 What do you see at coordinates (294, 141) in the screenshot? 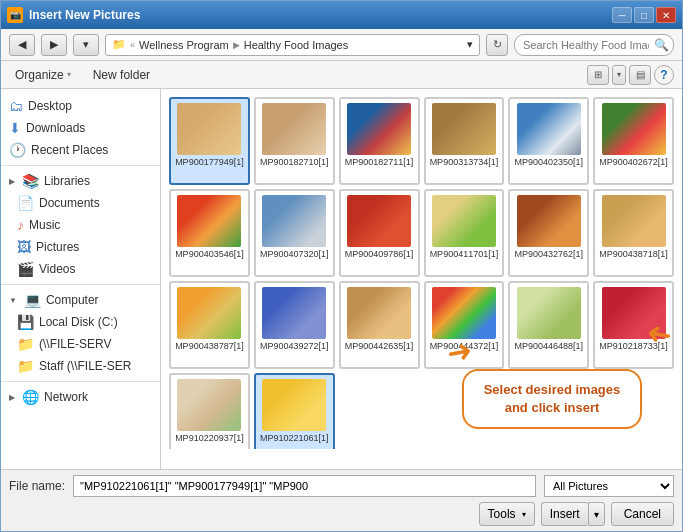
I see `image-cell: MP900182710[1]` at bounding box center [294, 141].